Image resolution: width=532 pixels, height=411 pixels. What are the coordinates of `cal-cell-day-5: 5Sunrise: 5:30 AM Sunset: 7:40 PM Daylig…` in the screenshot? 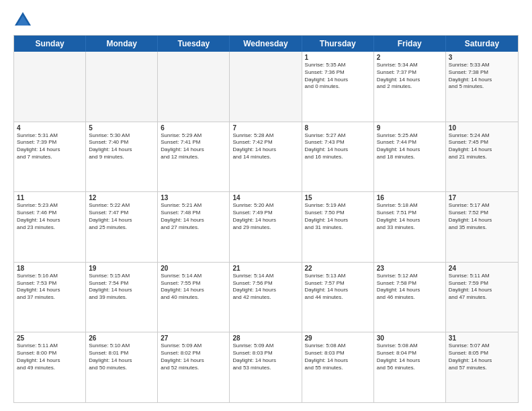 It's located at (122, 157).